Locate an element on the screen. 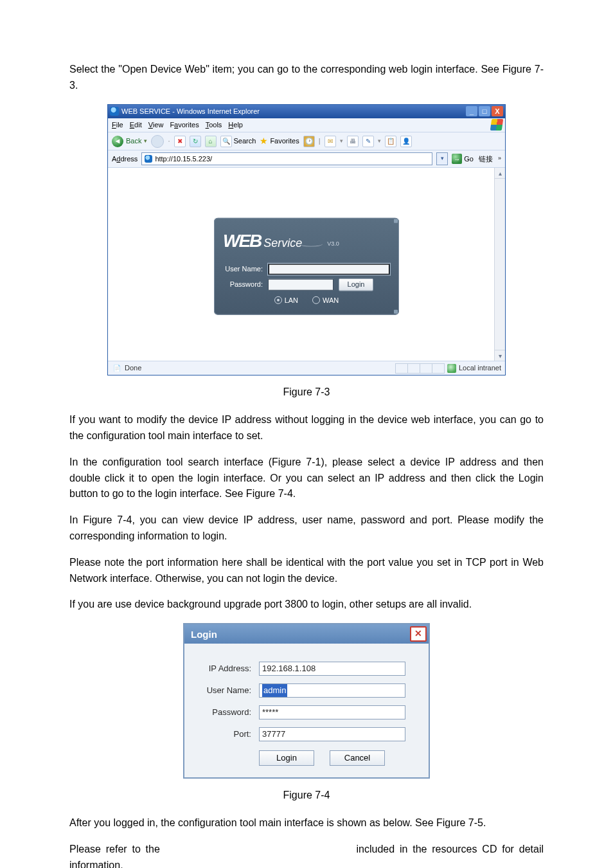 This screenshot has width=613, height=868. search-button: 🔍Search is located at coordinates (238, 141).